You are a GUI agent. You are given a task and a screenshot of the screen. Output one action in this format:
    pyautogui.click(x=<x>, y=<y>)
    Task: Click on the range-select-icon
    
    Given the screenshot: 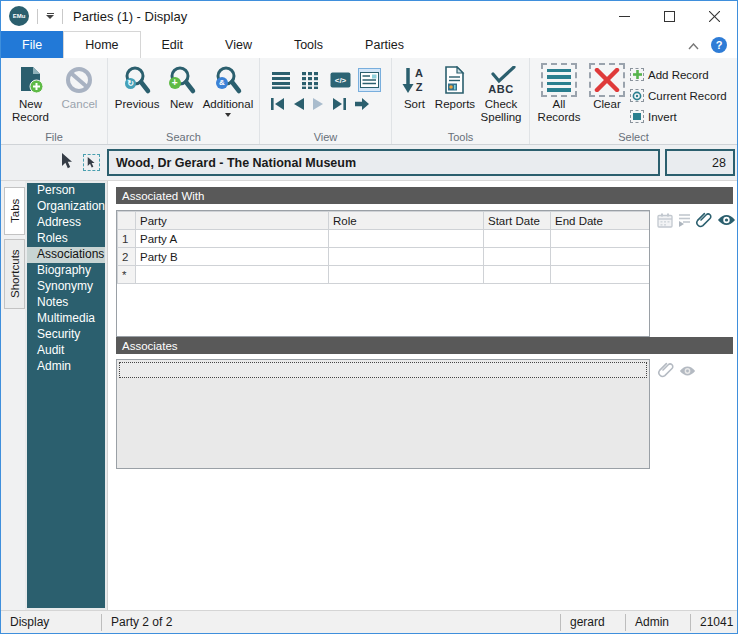 What is the action you would take?
    pyautogui.click(x=92, y=162)
    